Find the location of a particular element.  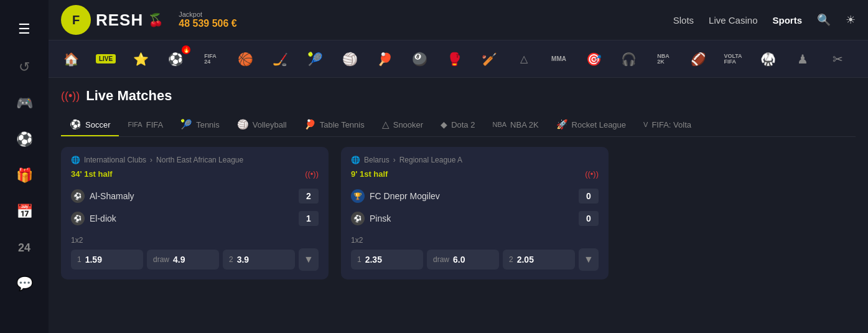

sport-chess: ♟ is located at coordinates (803, 59).